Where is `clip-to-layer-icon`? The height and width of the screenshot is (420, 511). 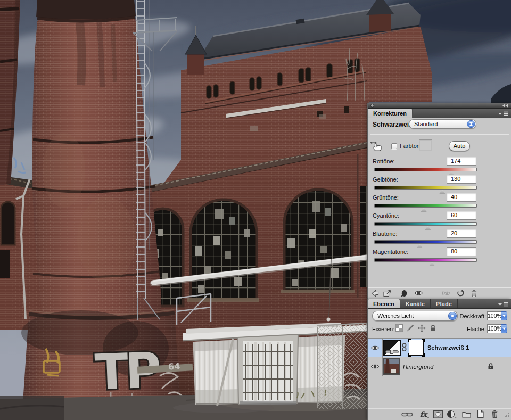
clip-to-layer-icon is located at coordinates (404, 293).